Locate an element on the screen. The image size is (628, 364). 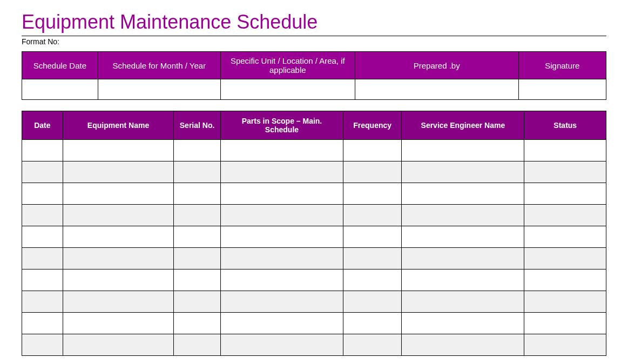
header-date: Date is located at coordinates (43, 125).